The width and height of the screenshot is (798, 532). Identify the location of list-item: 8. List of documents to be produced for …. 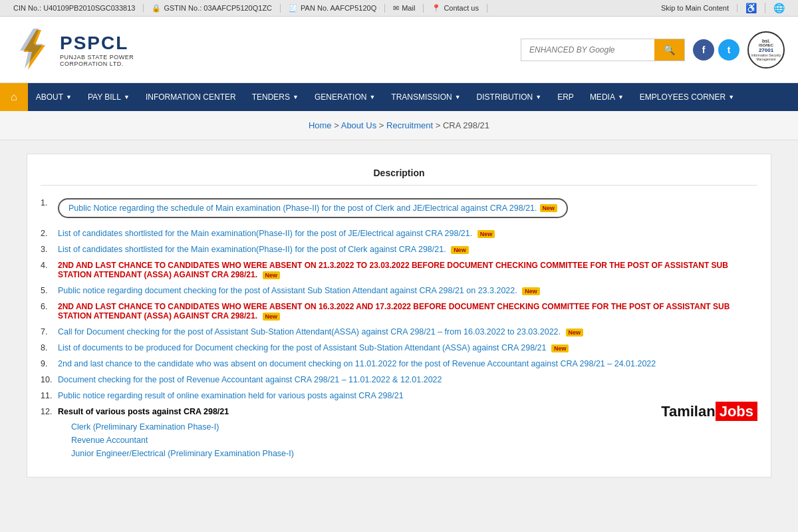
(399, 348).